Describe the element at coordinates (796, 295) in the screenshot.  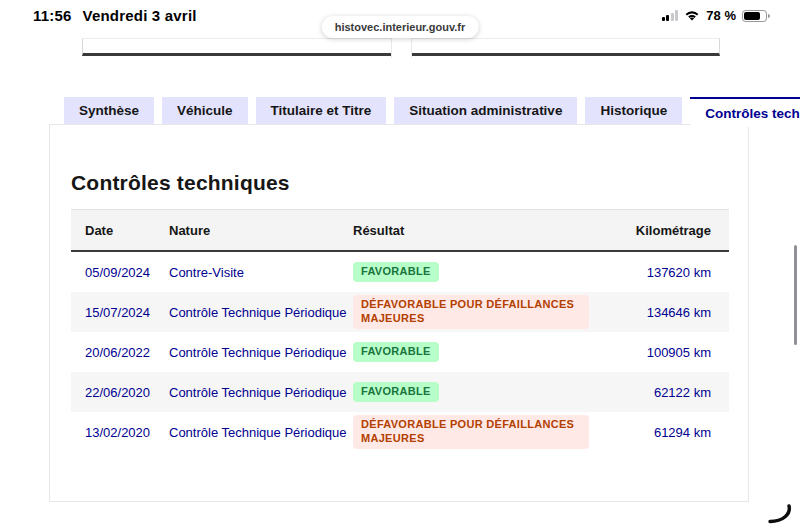
I see `scrollbar-thumb` at that location.